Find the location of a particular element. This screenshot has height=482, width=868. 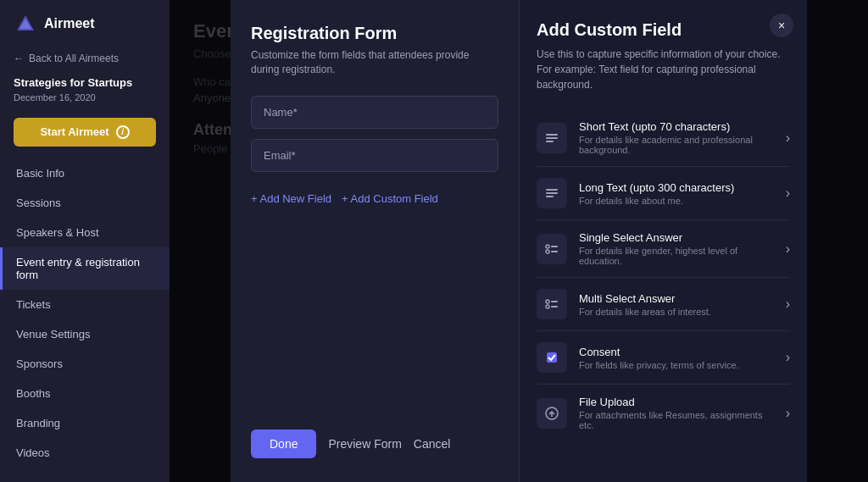

add-custom-field-button: + Add Custom Field is located at coordinates (390, 198).